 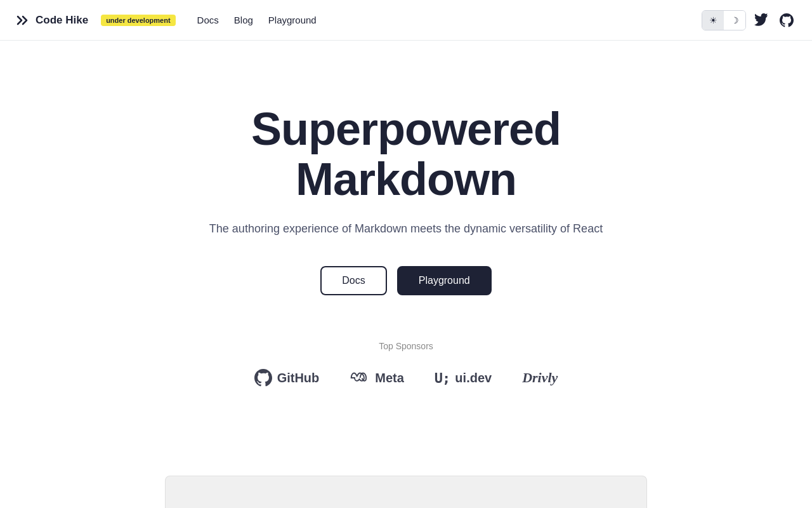 I want to click on navbar: Code Hike under development Docs Blog Pl…, so click(x=406, y=20).